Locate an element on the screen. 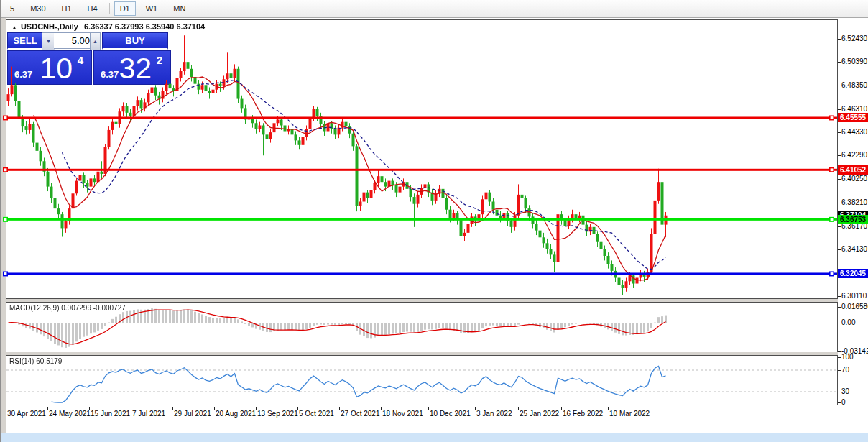 This screenshot has height=442, width=868. status-strip is located at coordinates (434, 438).